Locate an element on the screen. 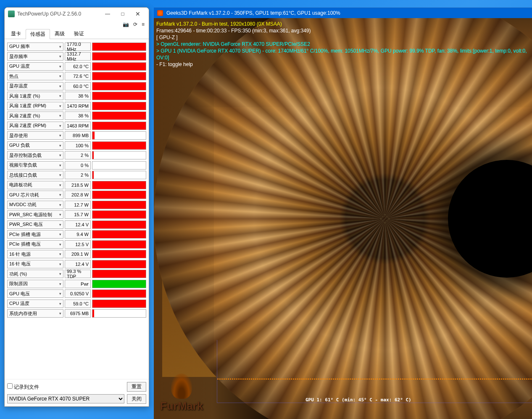 Image resolution: width=532 pixels, height=419 pixels. sensor-value: 202.8 W is located at coordinates (78, 195).